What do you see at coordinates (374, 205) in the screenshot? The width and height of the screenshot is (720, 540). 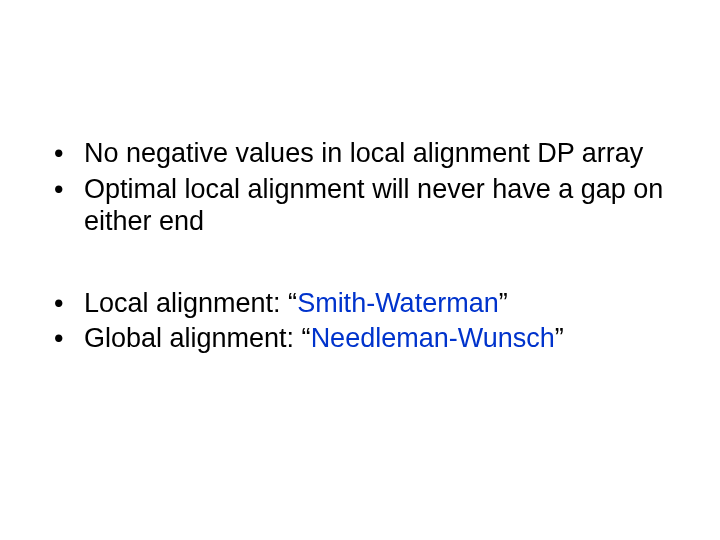 I see `bullet-text: Optimal local alignment will never have …` at bounding box center [374, 205].